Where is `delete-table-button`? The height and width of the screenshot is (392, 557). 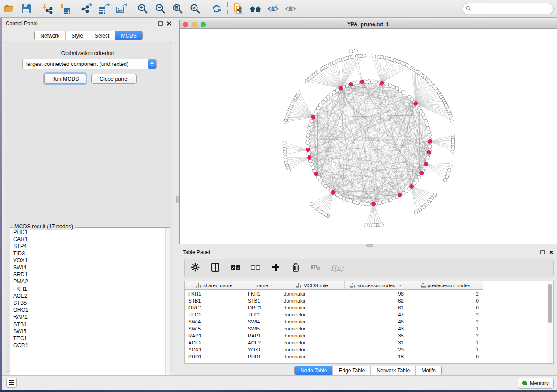 delete-table-button is located at coordinates (316, 268).